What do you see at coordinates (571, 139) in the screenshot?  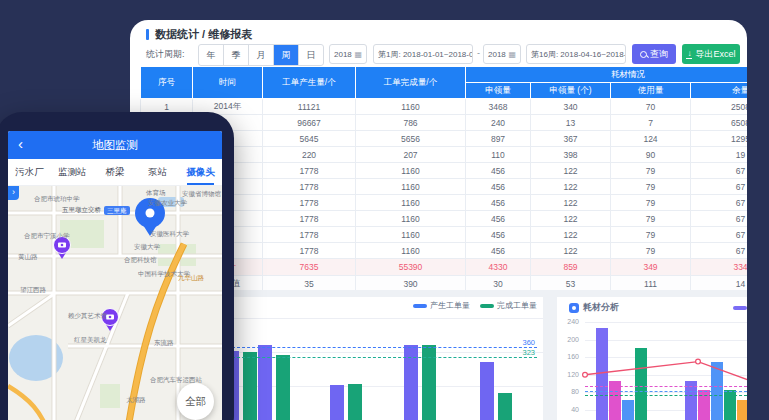 I see `table-cell: 367` at bounding box center [571, 139].